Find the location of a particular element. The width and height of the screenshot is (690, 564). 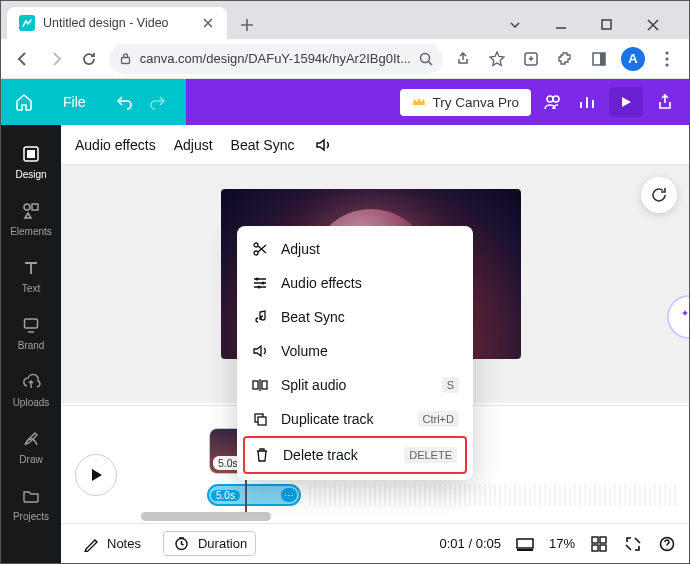

browser-titlebar: Untitled design - Video is located at coordinates (345, 20).